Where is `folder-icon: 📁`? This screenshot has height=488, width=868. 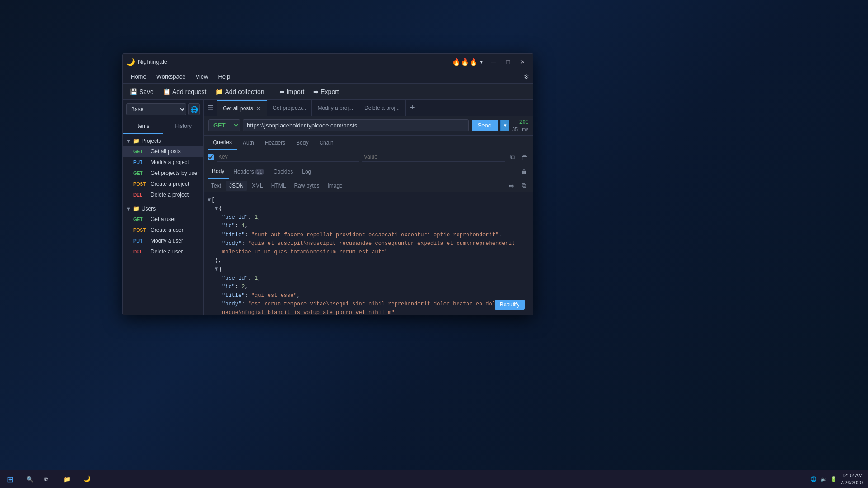 folder-icon: 📁 is located at coordinates (137, 209).